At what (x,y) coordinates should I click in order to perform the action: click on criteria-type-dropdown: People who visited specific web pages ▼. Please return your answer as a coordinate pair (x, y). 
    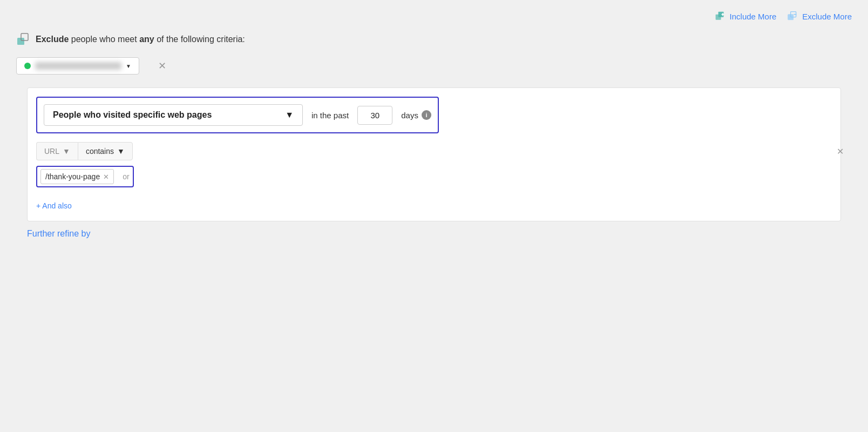
    Looking at the image, I should click on (173, 115).